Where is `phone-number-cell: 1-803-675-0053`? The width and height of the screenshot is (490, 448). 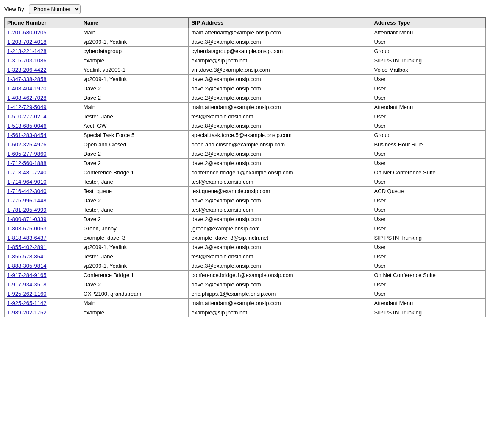
phone-number-cell: 1-803-675-0053 is located at coordinates (43, 229).